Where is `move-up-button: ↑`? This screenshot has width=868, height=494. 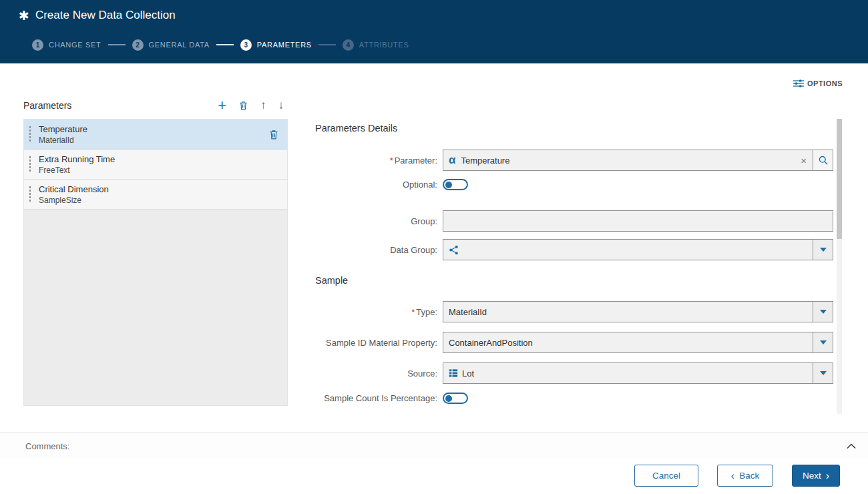
move-up-button: ↑ is located at coordinates (263, 105).